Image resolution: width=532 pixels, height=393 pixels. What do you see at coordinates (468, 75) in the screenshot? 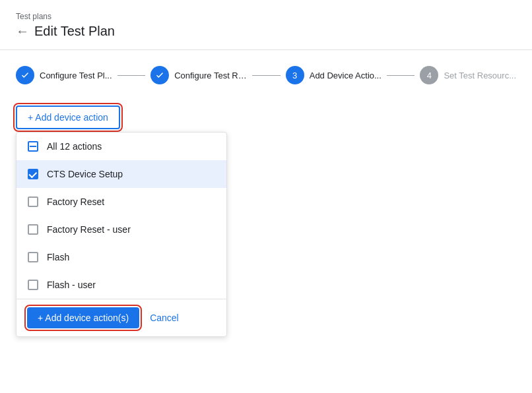
I see `step-4: 4 Set Test Resourc...` at bounding box center [468, 75].